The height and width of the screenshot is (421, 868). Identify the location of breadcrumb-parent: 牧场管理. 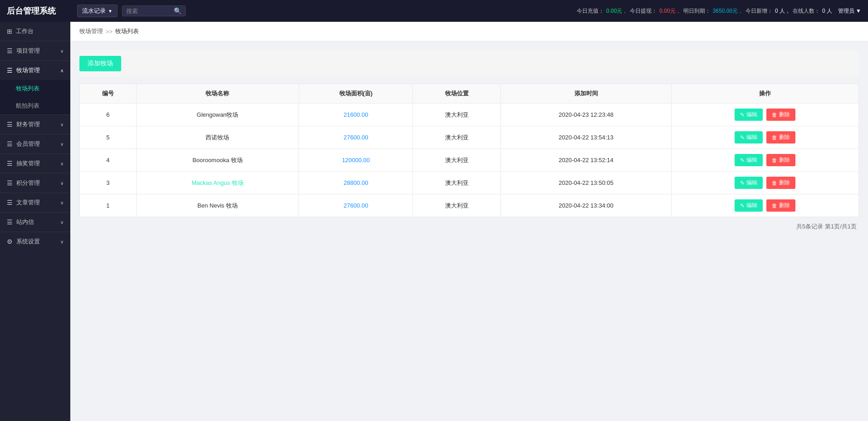
(91, 31).